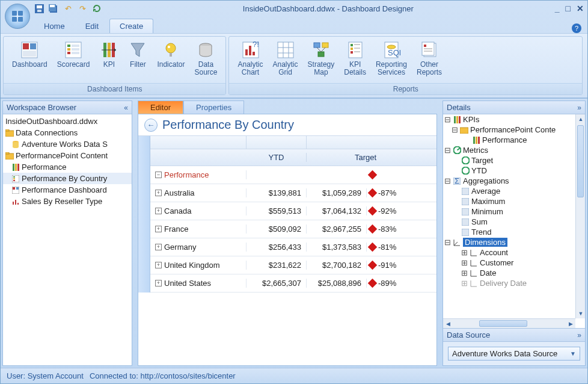  I want to click on table-row: United States$2,665,307$25,088,896-89%, so click(293, 283).